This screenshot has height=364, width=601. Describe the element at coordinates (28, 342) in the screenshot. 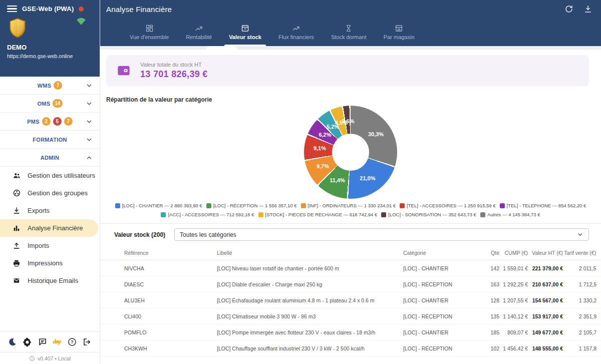

I see `settings-gear-icon` at that location.